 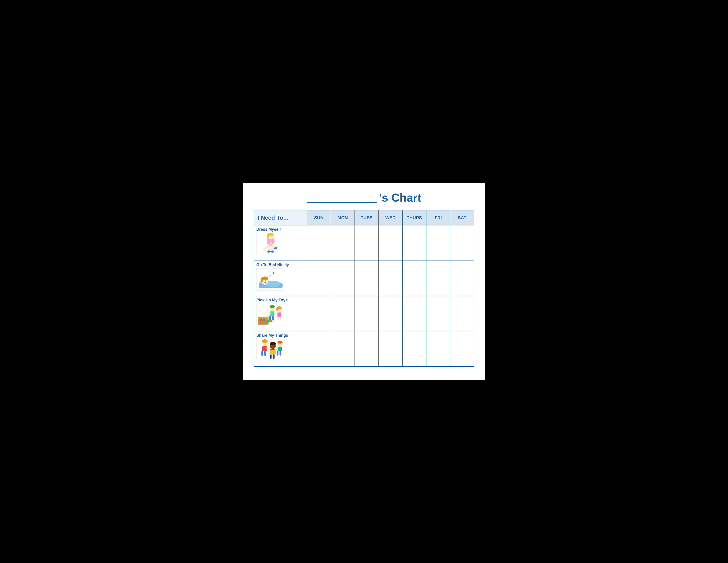 I want to click on day-cell-toys-sat, so click(x=462, y=314).